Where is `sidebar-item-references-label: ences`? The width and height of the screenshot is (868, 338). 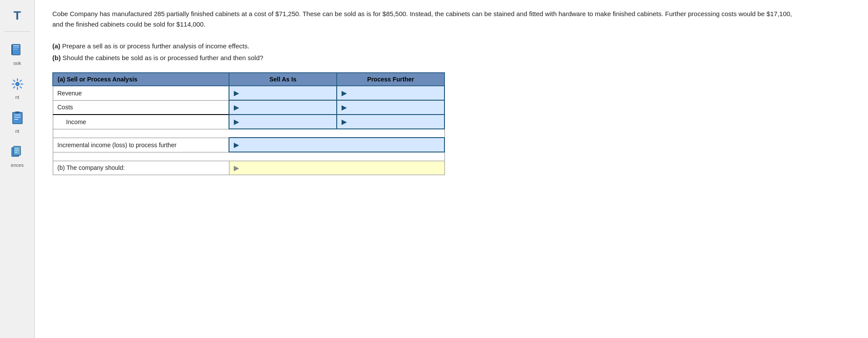
sidebar-item-references-label: ences is located at coordinates (17, 165).